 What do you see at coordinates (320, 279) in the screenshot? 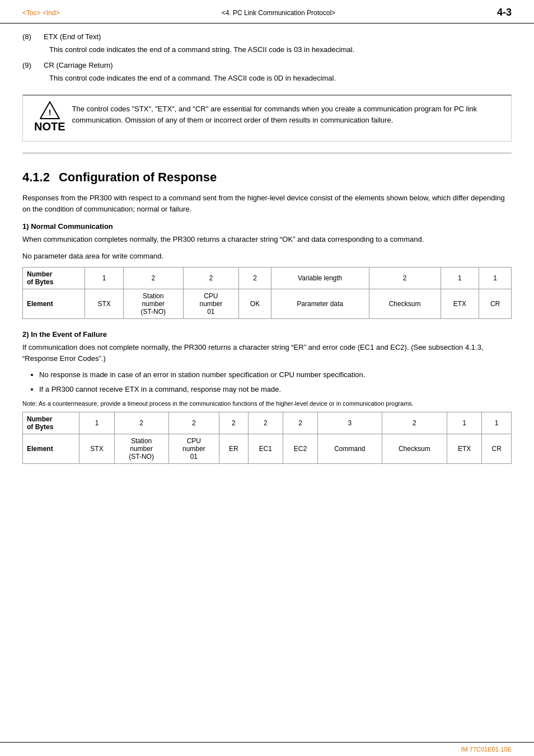
I see `table-col-bytes-var: Variable length` at bounding box center [320, 279].